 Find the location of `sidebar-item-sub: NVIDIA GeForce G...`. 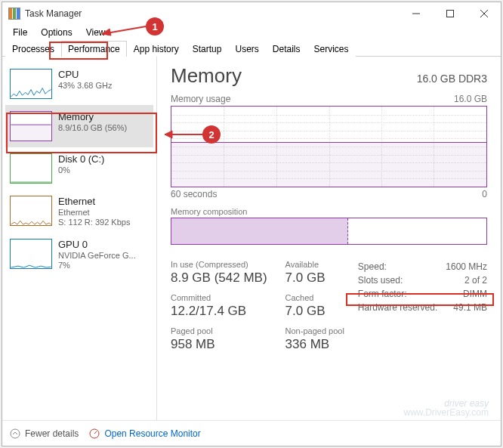

sidebar-item-sub: NVIDIA GeForce G... is located at coordinates (97, 255).